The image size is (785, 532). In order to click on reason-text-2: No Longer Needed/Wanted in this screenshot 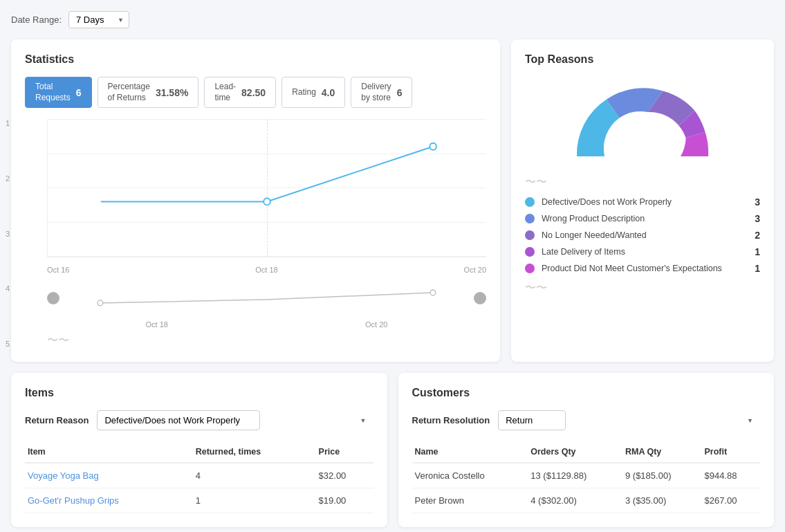, I will do `click(645, 235)`.